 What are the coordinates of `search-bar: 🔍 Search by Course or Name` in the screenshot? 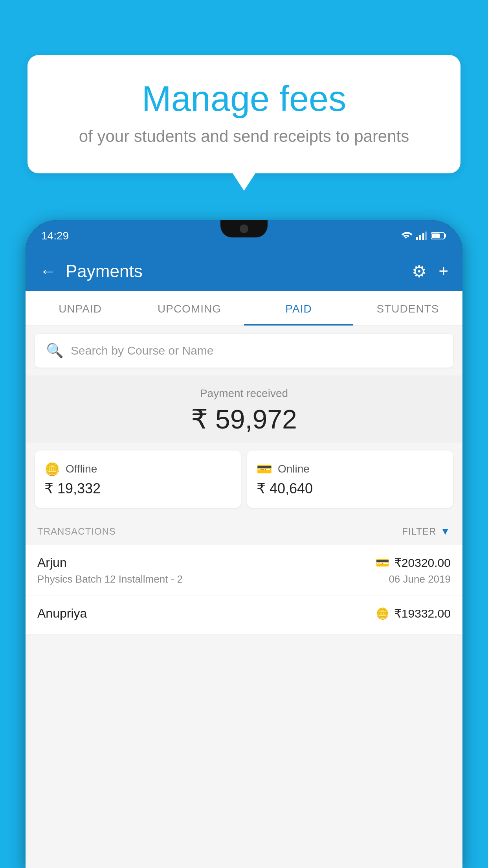 It's located at (244, 351).